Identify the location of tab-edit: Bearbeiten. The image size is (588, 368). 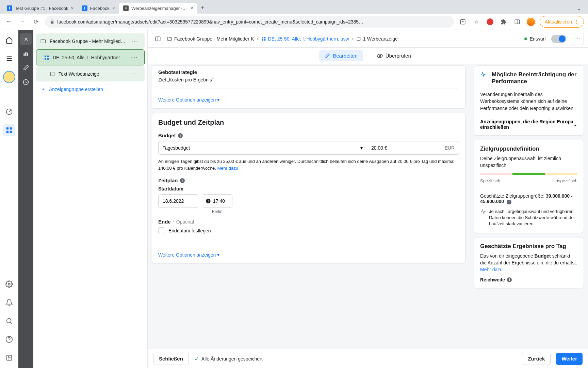
(341, 56).